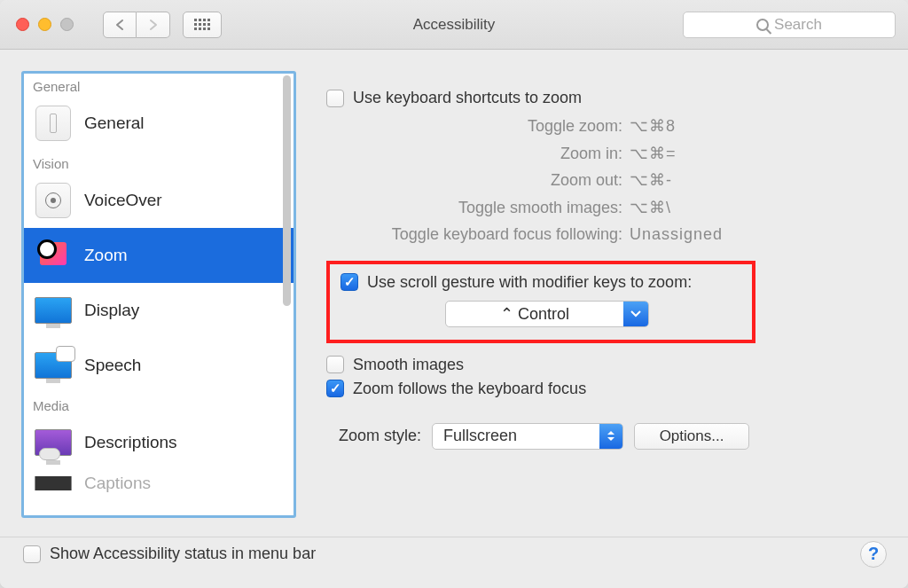 The image size is (908, 588). Describe the element at coordinates (651, 181) in the screenshot. I see `shortcut-value: ⌥⌘-` at that location.